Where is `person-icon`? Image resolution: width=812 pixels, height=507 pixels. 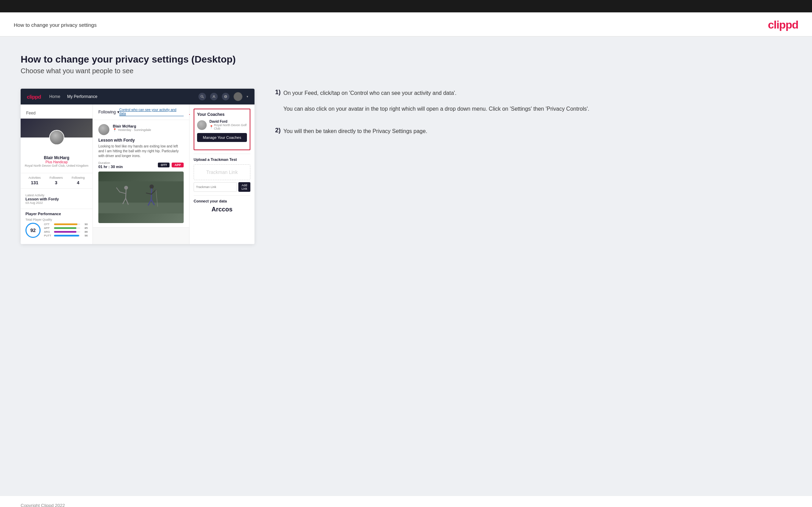 person-icon is located at coordinates (214, 97).